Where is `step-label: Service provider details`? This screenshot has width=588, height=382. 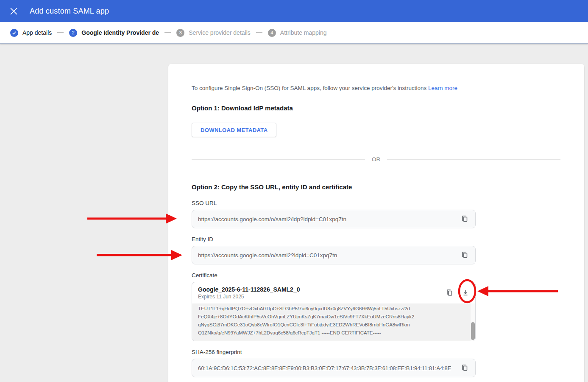
step-label: Service provider details is located at coordinates (220, 33).